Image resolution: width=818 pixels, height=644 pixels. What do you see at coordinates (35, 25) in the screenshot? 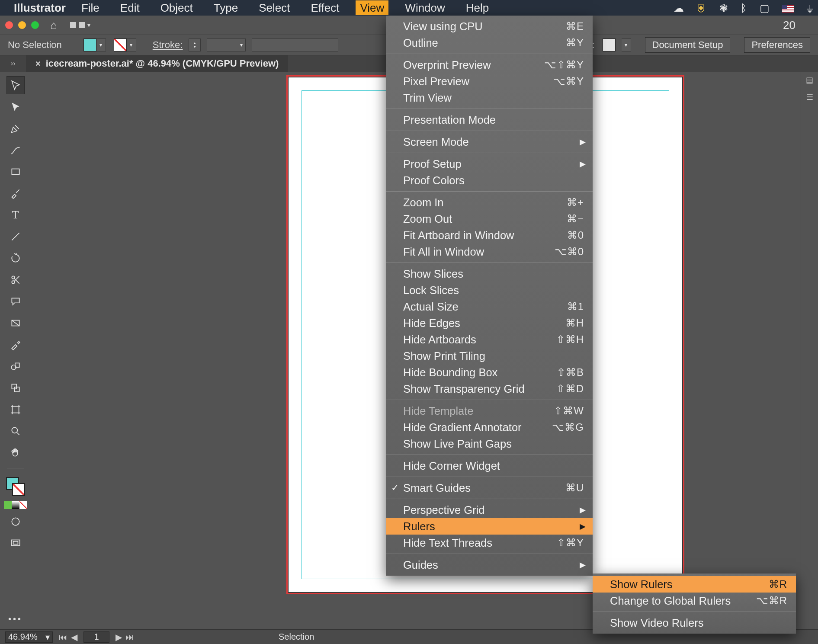
I see `zoom-window-button` at bounding box center [35, 25].